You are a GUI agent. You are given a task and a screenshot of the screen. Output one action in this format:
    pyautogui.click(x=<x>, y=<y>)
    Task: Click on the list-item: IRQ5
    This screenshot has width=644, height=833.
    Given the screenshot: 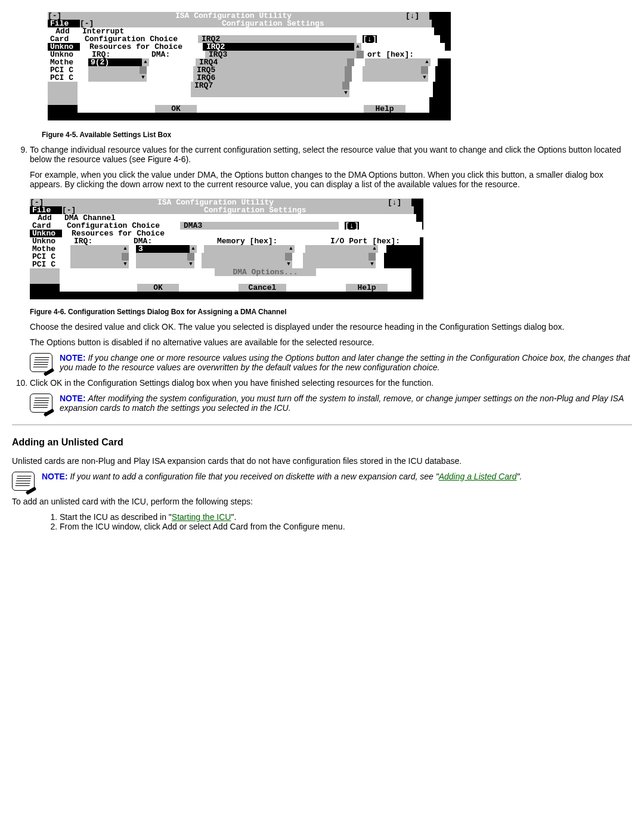 What is the action you would take?
    pyautogui.click(x=269, y=70)
    